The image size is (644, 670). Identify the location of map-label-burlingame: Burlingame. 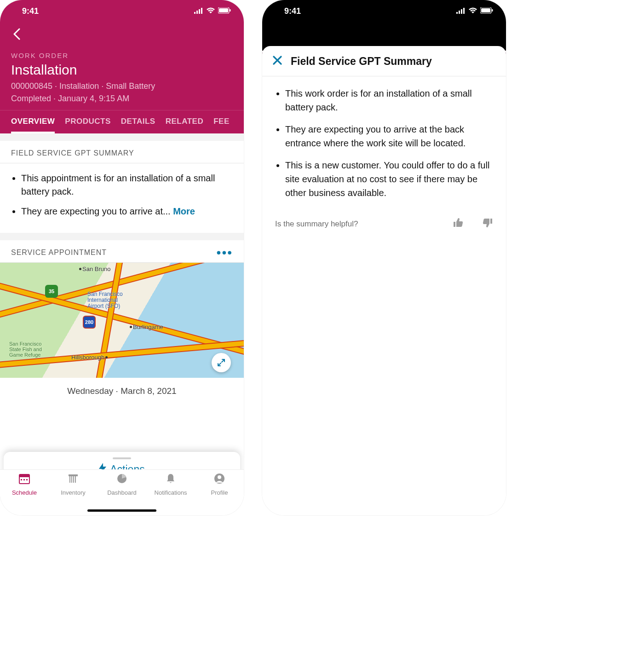
(146, 327).